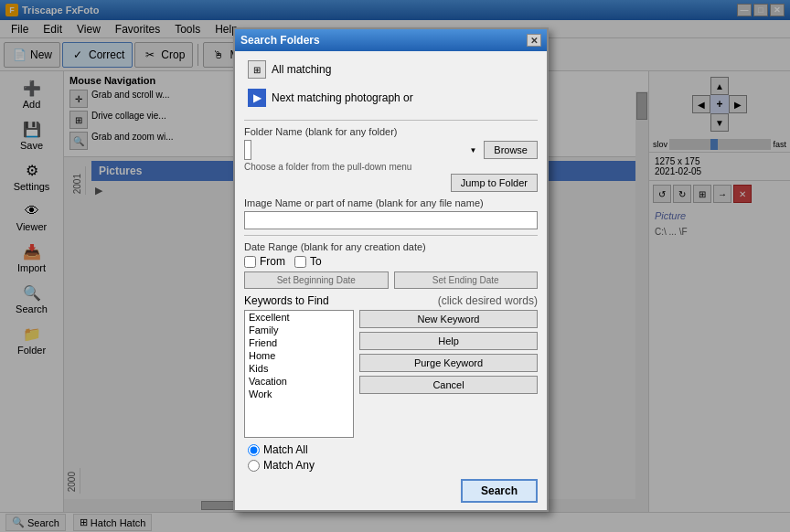 The width and height of the screenshot is (790, 532). What do you see at coordinates (285, 450) in the screenshot?
I see `match-all-label: Match All` at bounding box center [285, 450].